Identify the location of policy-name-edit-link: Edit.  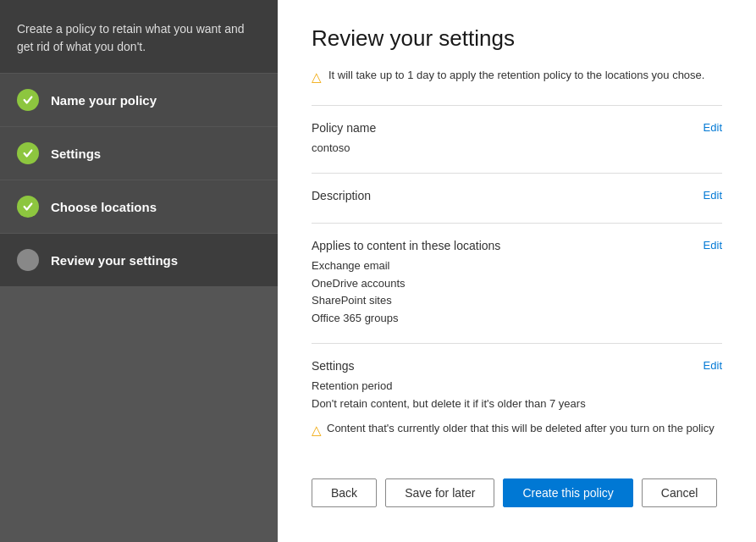
(713, 127).